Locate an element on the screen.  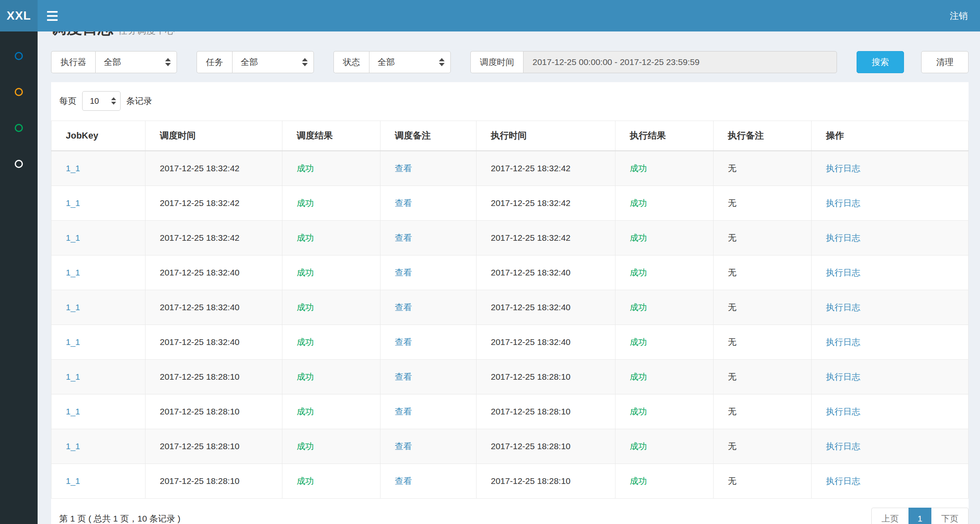
time-range-input is located at coordinates (680, 62).